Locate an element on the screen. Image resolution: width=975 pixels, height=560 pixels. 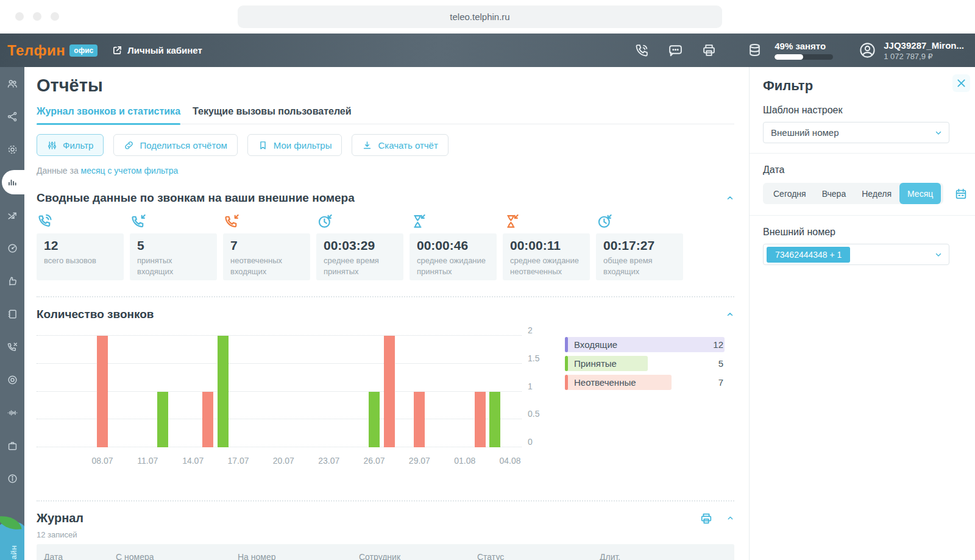
y-axis-label: 1.5 is located at coordinates (534, 358).